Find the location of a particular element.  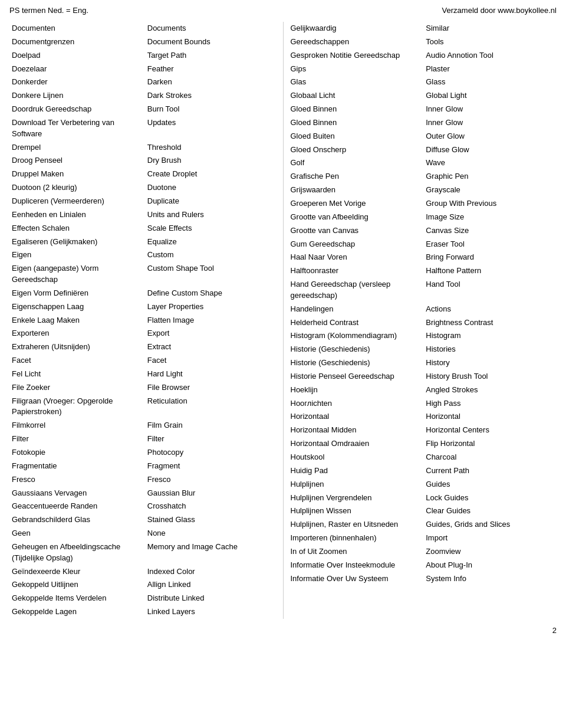

right-nl-term: Hand Gereedschap (versleep gereedschap) is located at coordinates (355, 290).